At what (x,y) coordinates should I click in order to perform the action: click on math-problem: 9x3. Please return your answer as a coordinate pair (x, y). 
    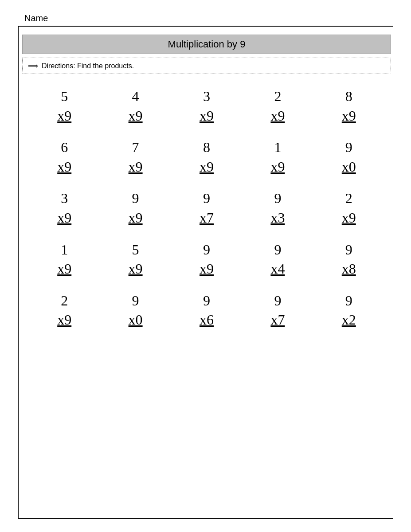
    Looking at the image, I should click on (278, 208).